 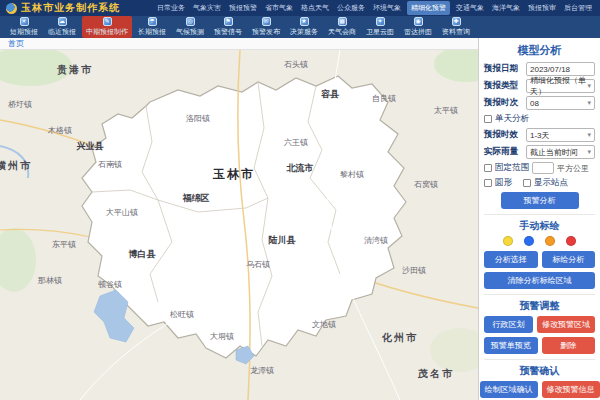 I want to click on toolbar-item: ⚑预警信号, so click(x=228, y=27).